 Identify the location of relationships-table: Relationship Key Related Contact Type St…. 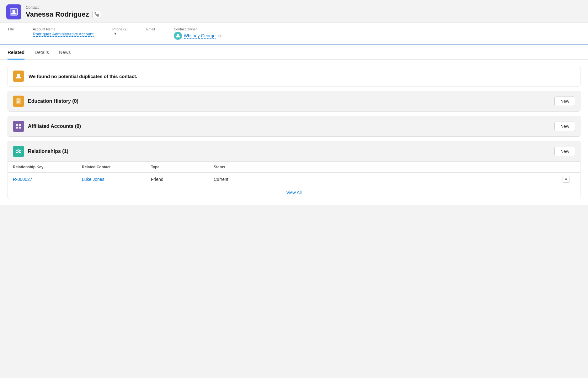
(294, 180).